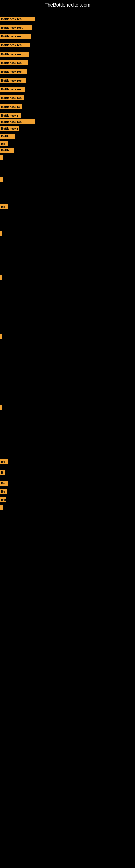 This screenshot has height=868, width=135. What do you see at coordinates (7, 150) in the screenshot?
I see `bar-row: Bottle` at bounding box center [7, 150].